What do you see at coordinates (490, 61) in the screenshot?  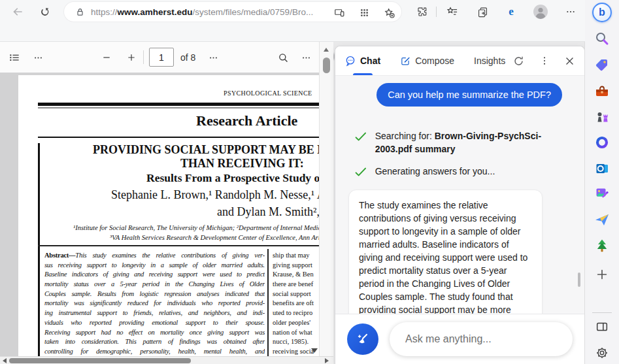 I see `tab-insights: Insights` at bounding box center [490, 61].